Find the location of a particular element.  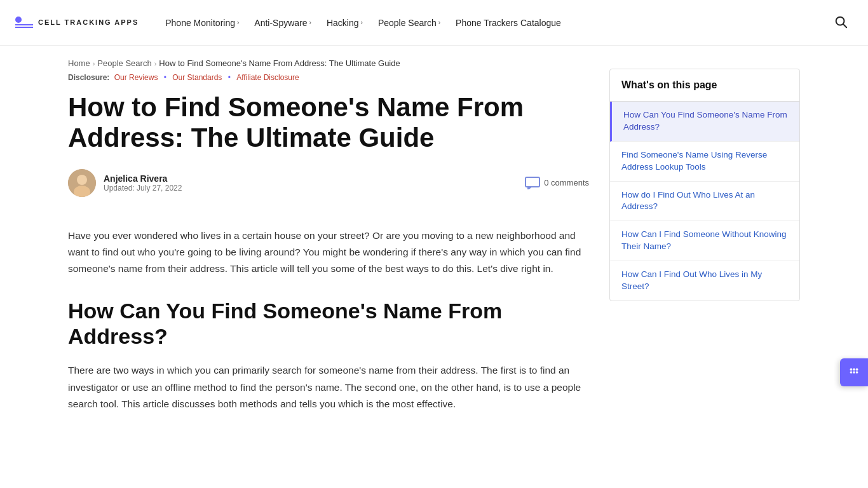

breadcrumb-home: Home is located at coordinates (79, 64).